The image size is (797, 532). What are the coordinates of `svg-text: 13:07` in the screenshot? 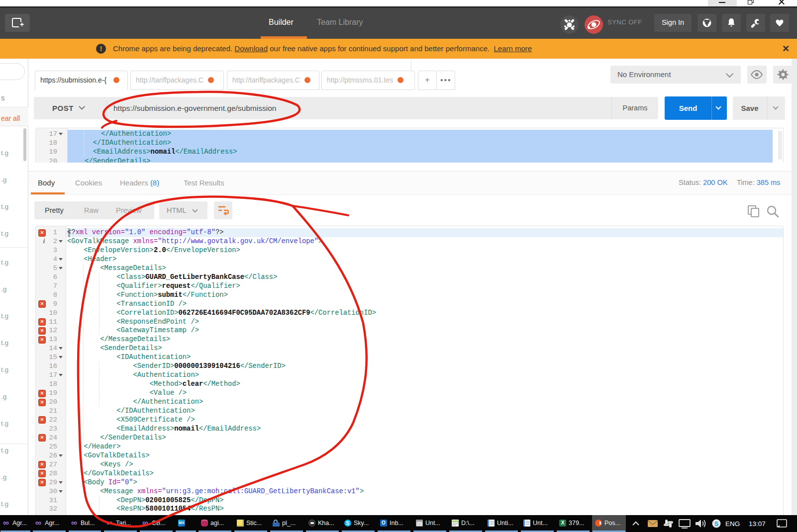 It's located at (757, 524).